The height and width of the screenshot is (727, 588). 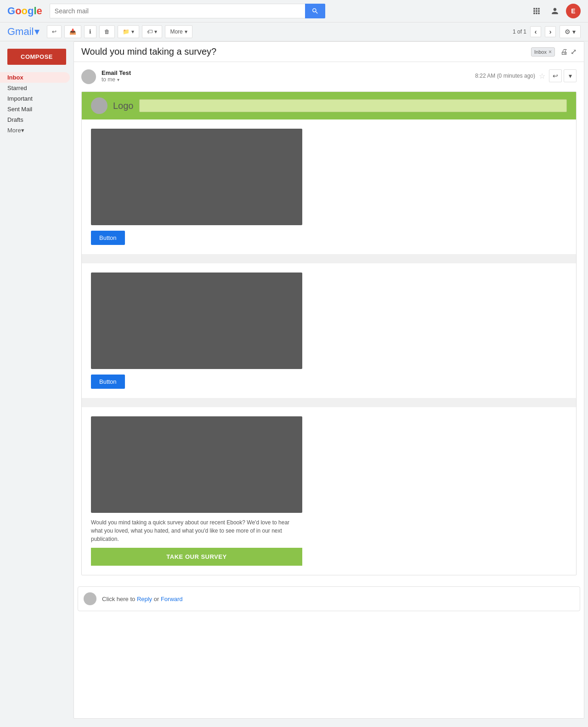 What do you see at coordinates (536, 32) in the screenshot?
I see `prev-page-button: ‹` at bounding box center [536, 32].